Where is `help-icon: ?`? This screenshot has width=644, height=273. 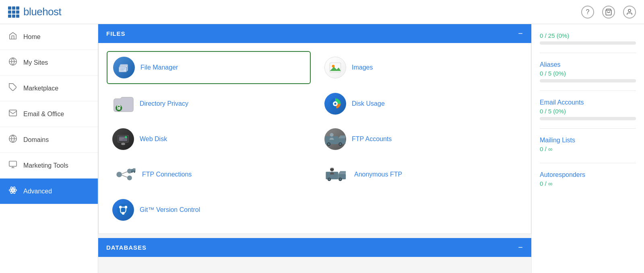 help-icon: ? is located at coordinates (588, 12).